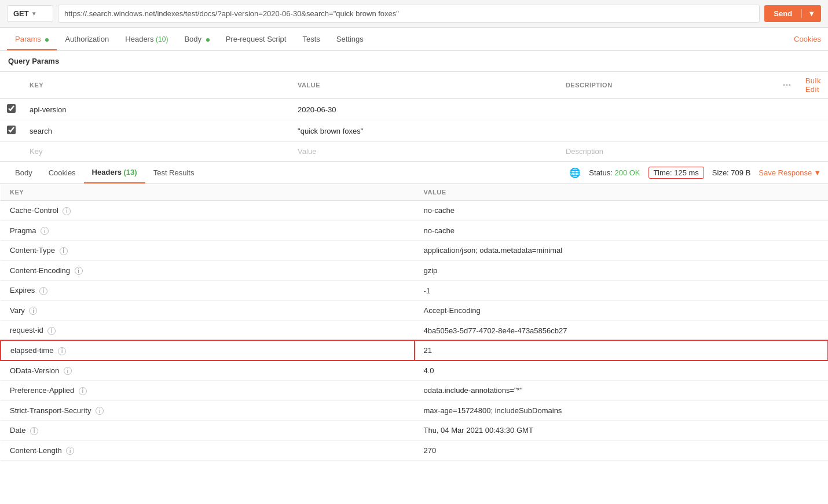  What do you see at coordinates (415, 310) in the screenshot?
I see `header-row: Vary i Accept-Encoding` at bounding box center [415, 310].